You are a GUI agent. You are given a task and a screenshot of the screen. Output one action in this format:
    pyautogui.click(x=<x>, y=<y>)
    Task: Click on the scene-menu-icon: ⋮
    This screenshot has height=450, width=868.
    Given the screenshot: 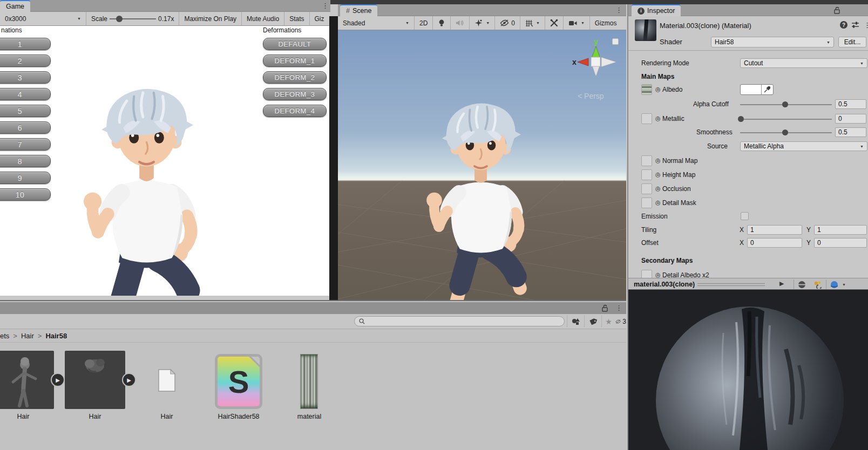 What is the action you would take?
    pyautogui.click(x=619, y=10)
    